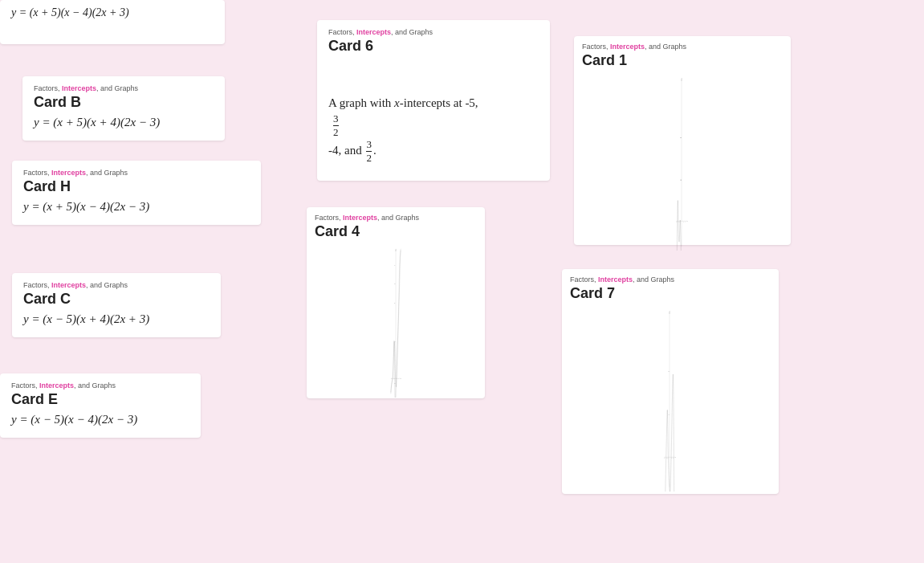  What do you see at coordinates (116, 299) in the screenshot?
I see `card-c-title: Card C` at bounding box center [116, 299].